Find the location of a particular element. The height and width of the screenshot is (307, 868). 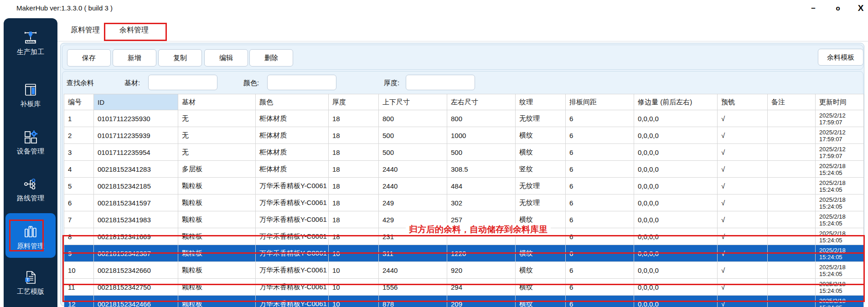

col-header-size-tb: 上下尺寸 is located at coordinates (413, 102).